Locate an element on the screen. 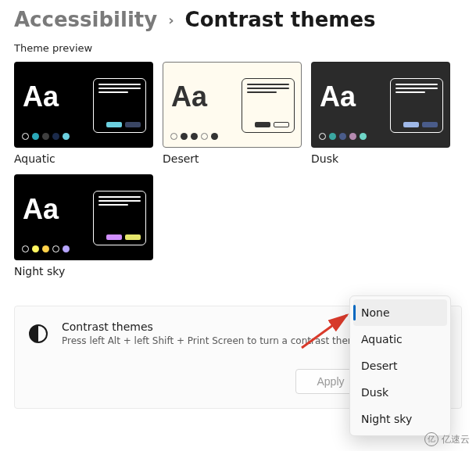 The image size is (476, 451). dropdown-item-desert: Desert is located at coordinates (400, 366).